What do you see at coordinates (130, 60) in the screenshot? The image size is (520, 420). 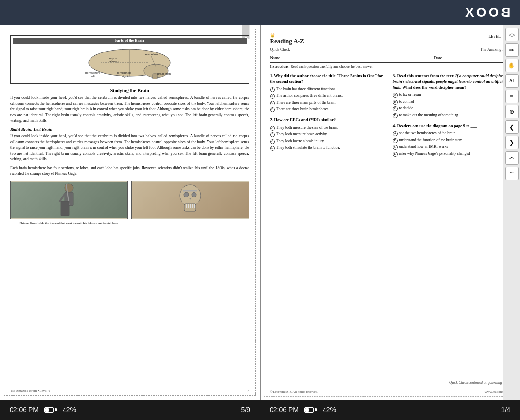 I see `brain-diagram-box: Parts of the Brain corpus` at bounding box center [130, 60].